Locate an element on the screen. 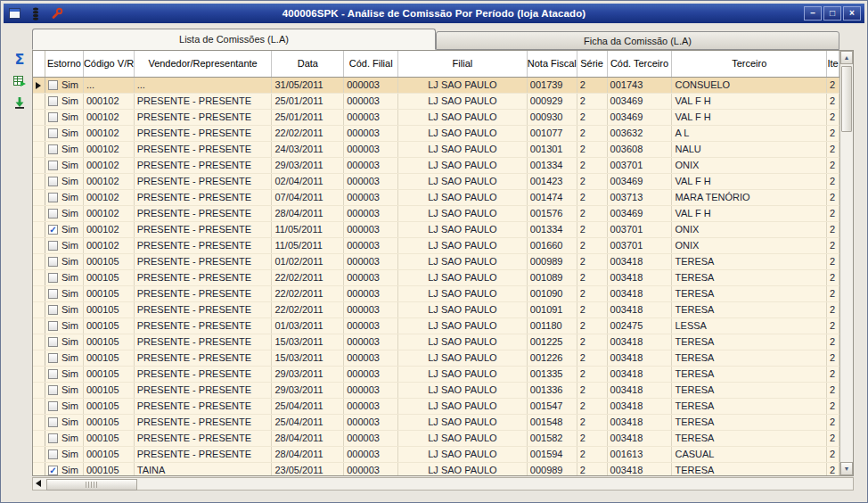 This screenshot has width=868, height=503. tab-lista-de-comissoes: Lista de Comissões (L.A) is located at coordinates (233, 39).